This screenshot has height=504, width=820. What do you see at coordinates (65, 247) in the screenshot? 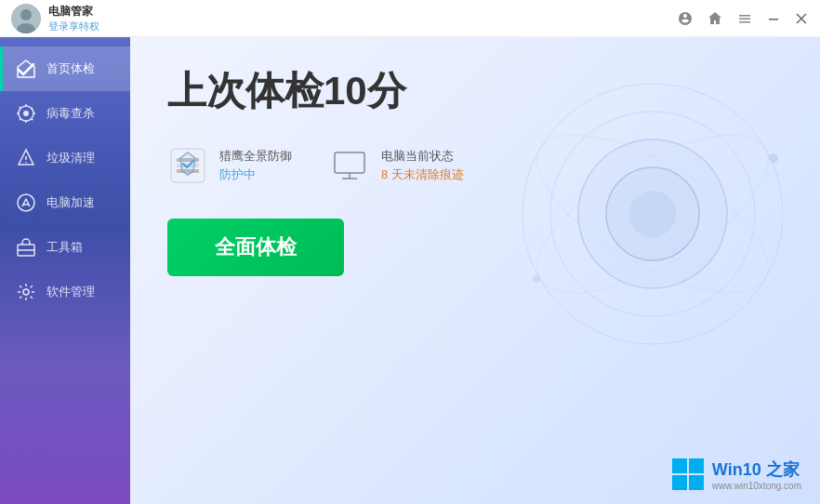
I see `sidebar-label-toolbox: 工具箱` at bounding box center [65, 247].